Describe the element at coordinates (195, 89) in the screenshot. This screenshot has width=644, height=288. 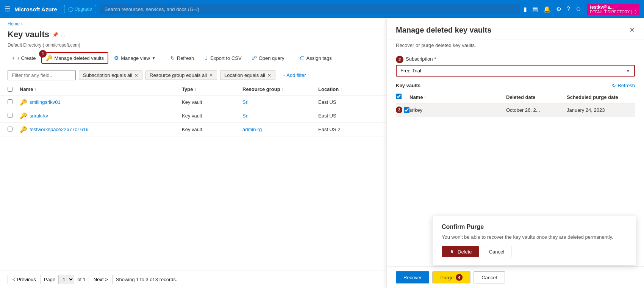
I see `type-sort-icon: ↕` at that location.